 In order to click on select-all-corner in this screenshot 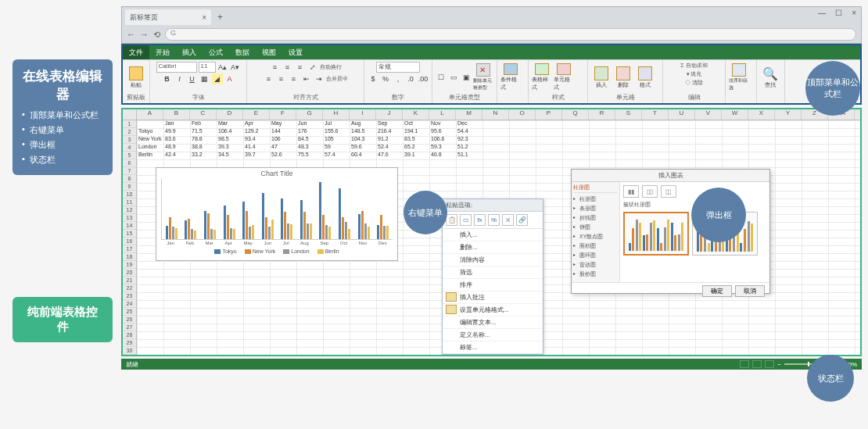, I will do `click(130, 114)`.